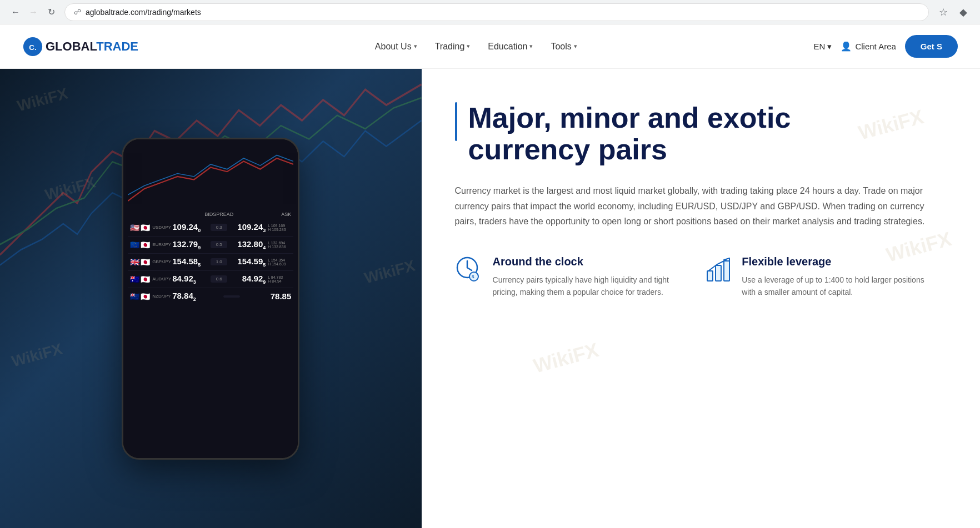 The height and width of the screenshot is (528, 980). I want to click on language-selector: EN ▾, so click(823, 47).